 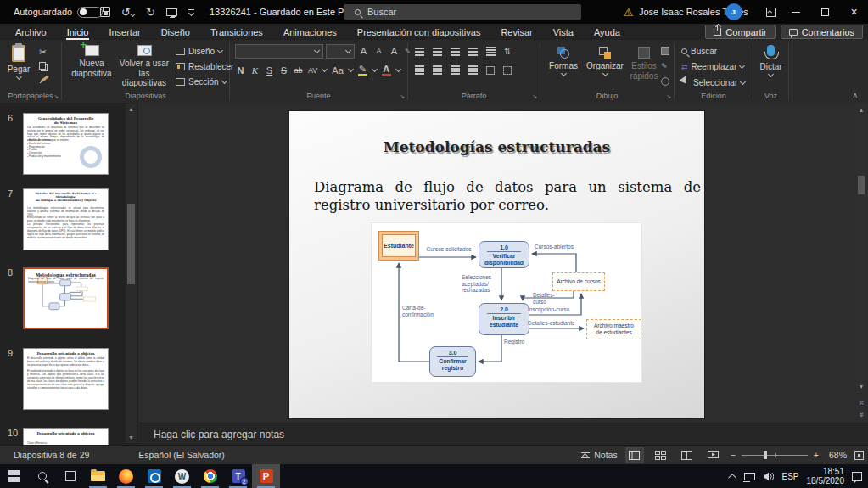 I want to click on text-highlight-button: ✎, so click(x=363, y=70).